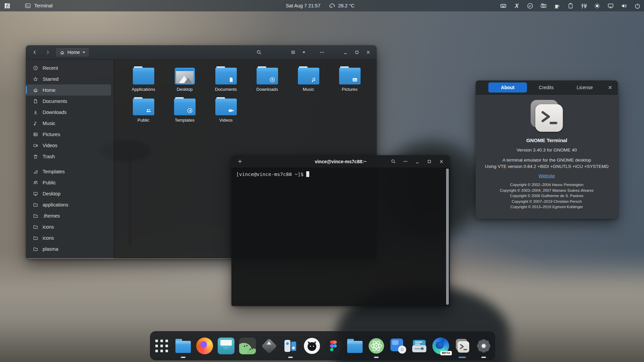  I want to click on home-icon, so click(62, 52).